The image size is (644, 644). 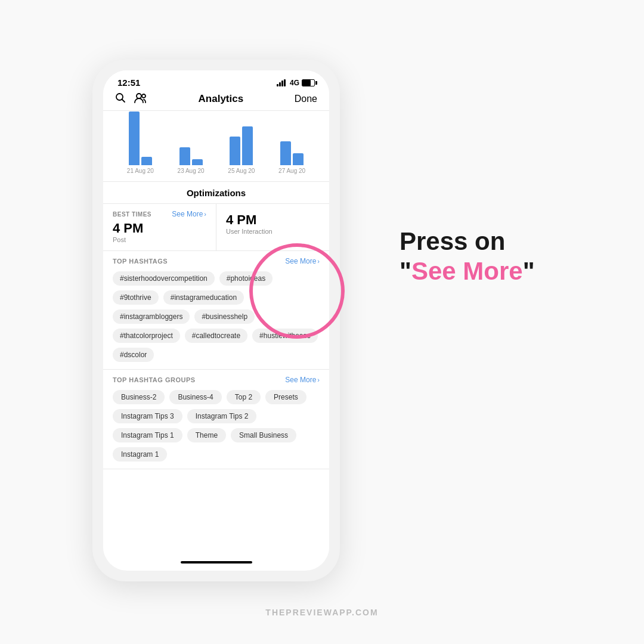 What do you see at coordinates (495, 256) in the screenshot?
I see `instruction-text: Press on "See More"` at bounding box center [495, 256].